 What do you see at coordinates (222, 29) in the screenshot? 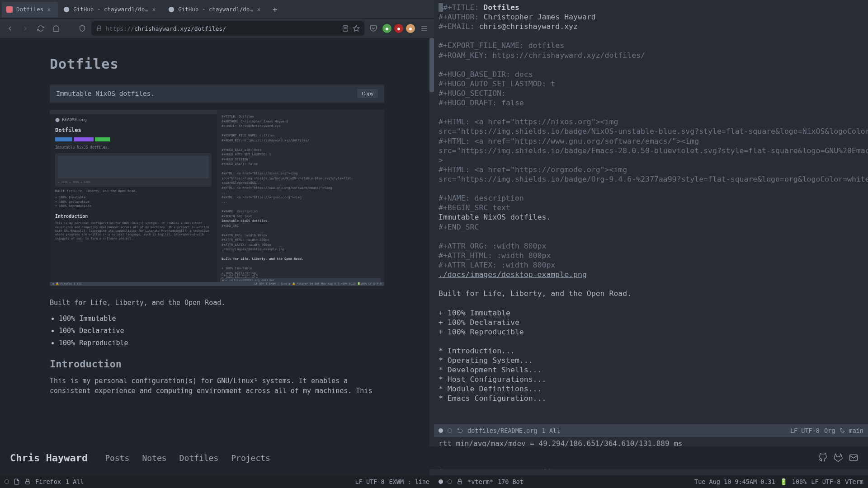
I see `url-text: https://chrishayward.xyz/dotfiles/` at bounding box center [222, 29].